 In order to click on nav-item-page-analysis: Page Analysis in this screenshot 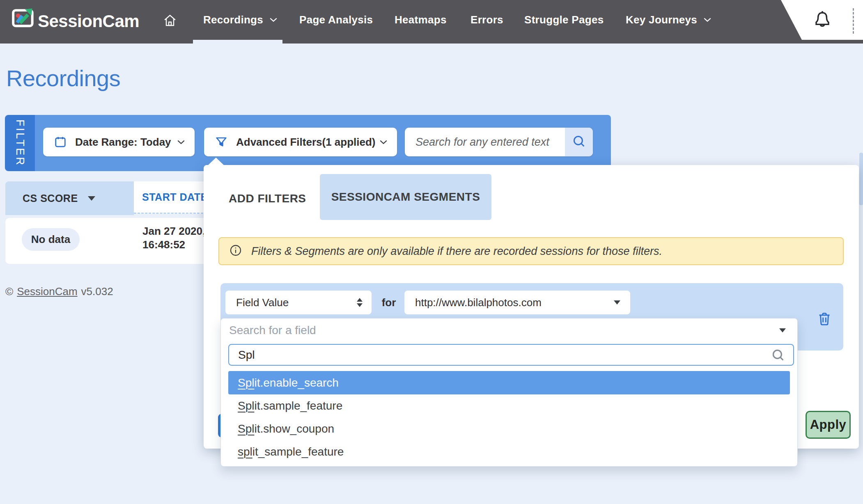, I will do `click(336, 20)`.